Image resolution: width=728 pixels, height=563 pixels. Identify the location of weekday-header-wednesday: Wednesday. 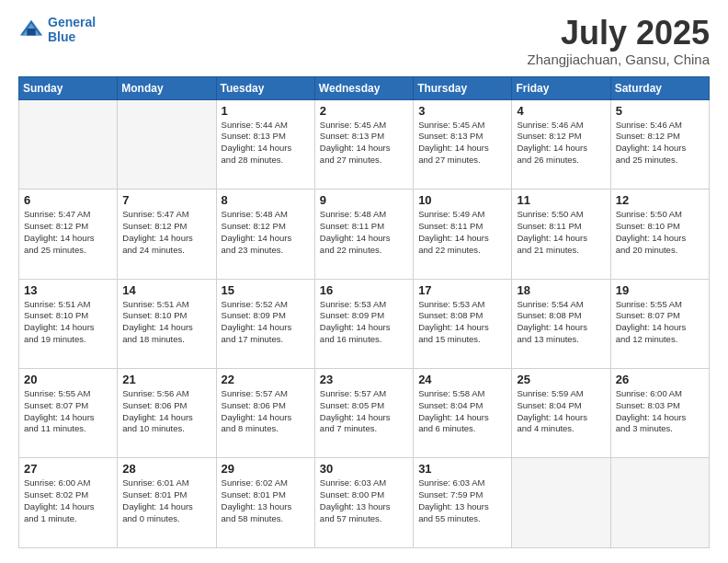
(364, 88).